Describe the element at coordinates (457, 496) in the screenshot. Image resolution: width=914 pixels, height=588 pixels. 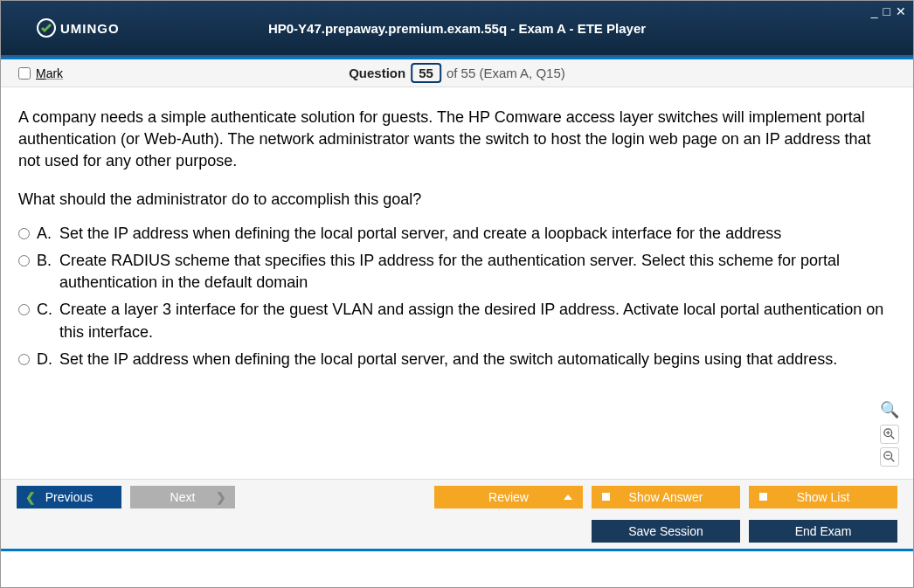
I see `nav-button-row: ❮ Previous Next ❯ Review Show Answer Sho…` at that location.